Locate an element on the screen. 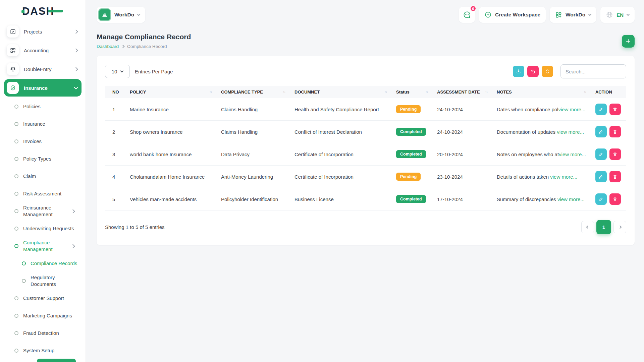 The image size is (644, 362). next-page-button is located at coordinates (620, 227).